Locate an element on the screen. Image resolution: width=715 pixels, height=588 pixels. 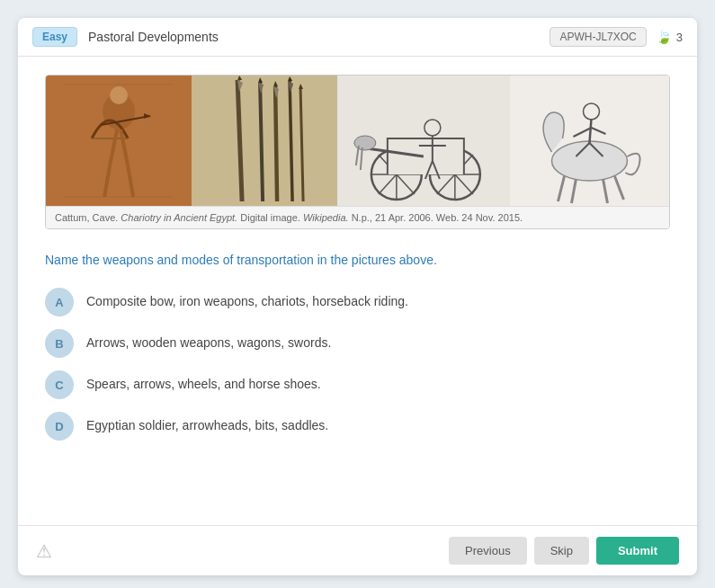
header-right: APWH-JL7XOC 🍃 3 is located at coordinates (616, 37).